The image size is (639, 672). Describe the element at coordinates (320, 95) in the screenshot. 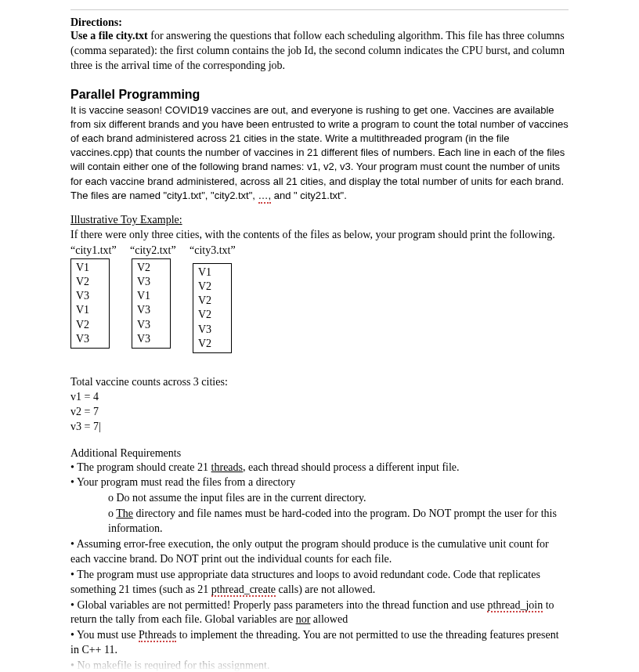

I see `section-title: Parallel Programming` at that location.